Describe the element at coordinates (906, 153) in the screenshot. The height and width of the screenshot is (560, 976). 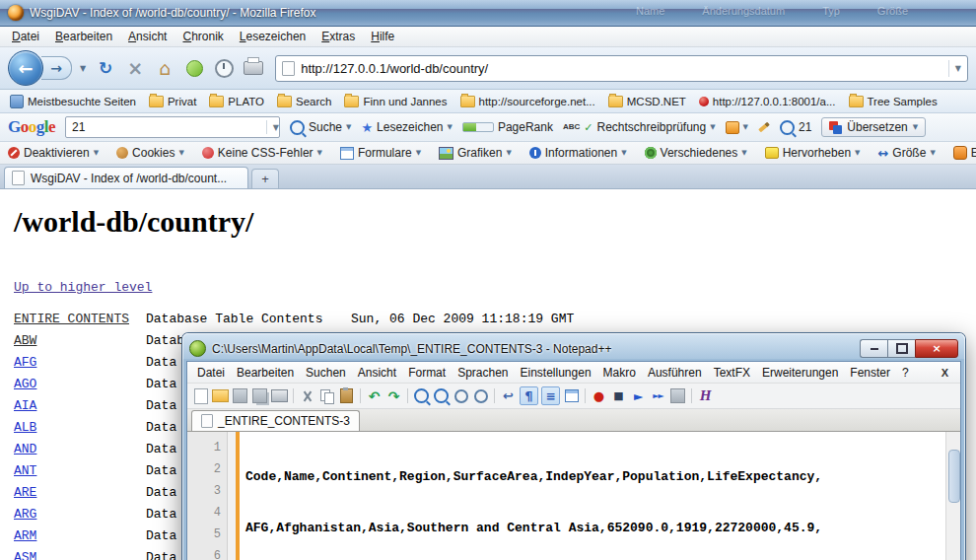
I see `webdev-groesse: ↔Größe▼` at that location.